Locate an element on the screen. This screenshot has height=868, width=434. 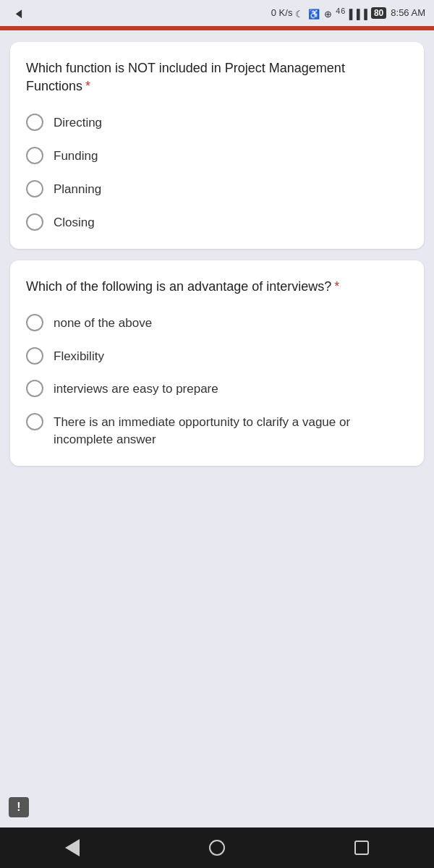
q2-radio-immediate is located at coordinates (35, 422).